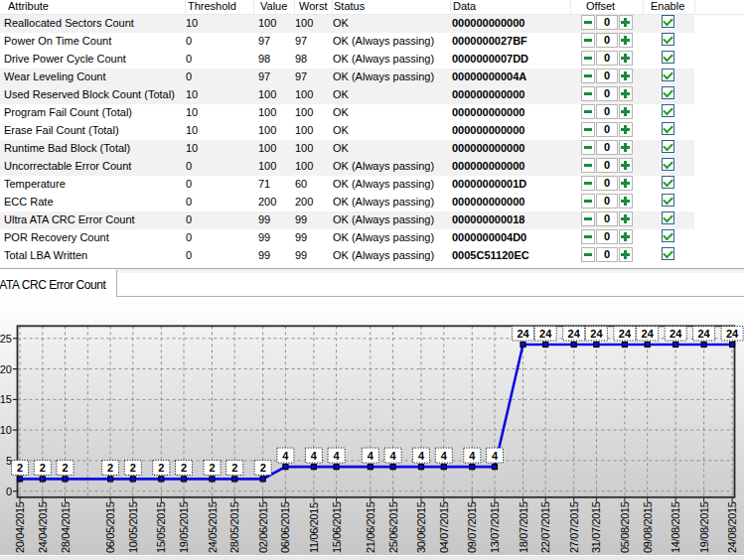  I want to click on svg-text: 22/07/2015, so click(545, 527).